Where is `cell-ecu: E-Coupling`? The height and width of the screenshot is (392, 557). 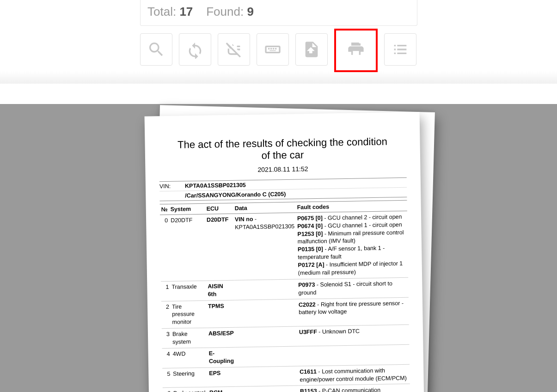
cell-ecu: E-Coupling is located at coordinates (221, 357).